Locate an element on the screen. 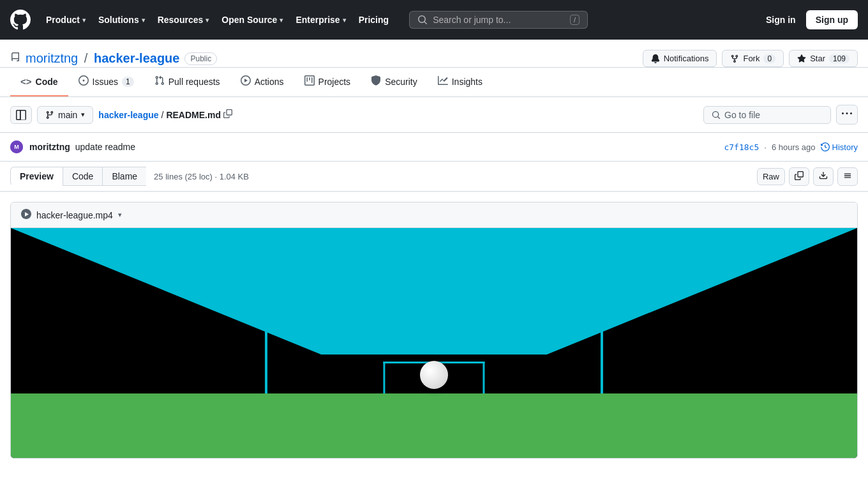 This screenshot has width=868, height=488. tab-pull-requests: Pull requests is located at coordinates (188, 82).